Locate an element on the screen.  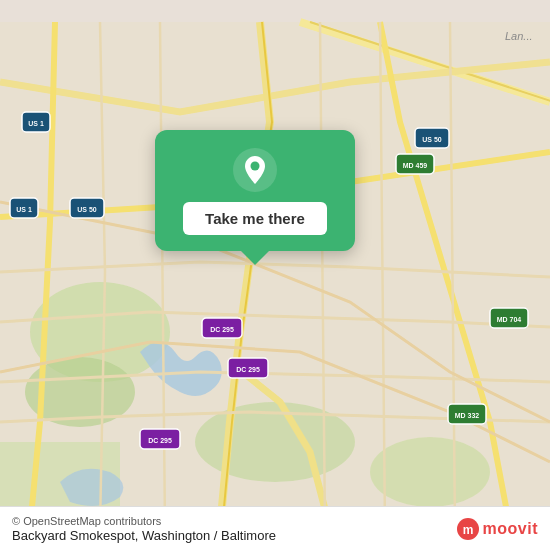
location-pin-icon is located at coordinates (255, 170).